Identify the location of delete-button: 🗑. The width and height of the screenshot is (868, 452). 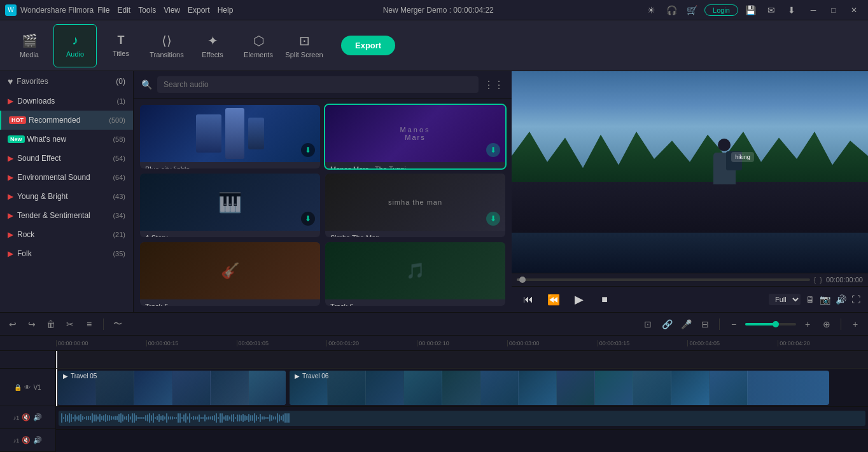
(51, 324).